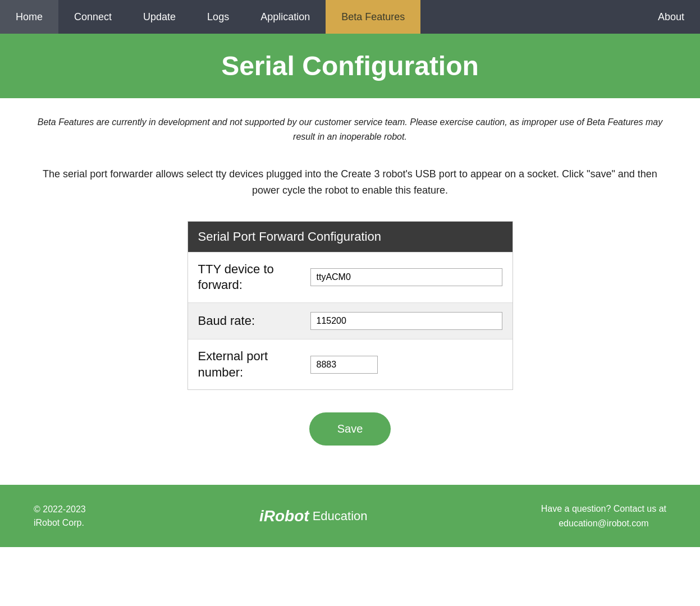 The height and width of the screenshot is (606, 700). What do you see at coordinates (531, 17) in the screenshot?
I see `nav-spacer` at bounding box center [531, 17].